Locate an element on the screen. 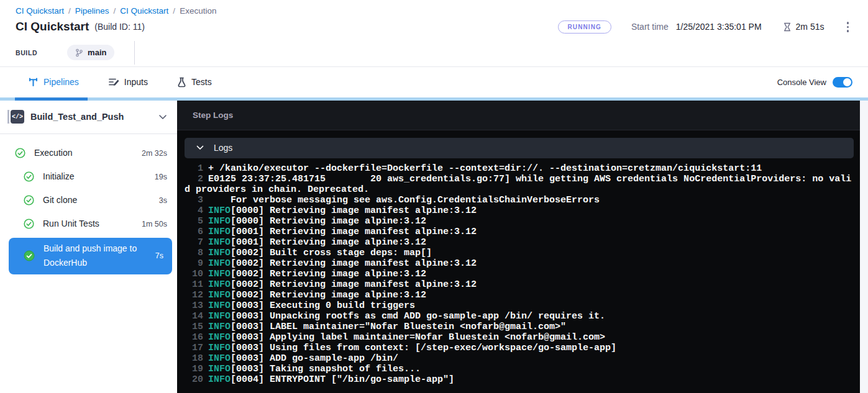 The image size is (868, 393). branch-chip: main is located at coordinates (91, 52).